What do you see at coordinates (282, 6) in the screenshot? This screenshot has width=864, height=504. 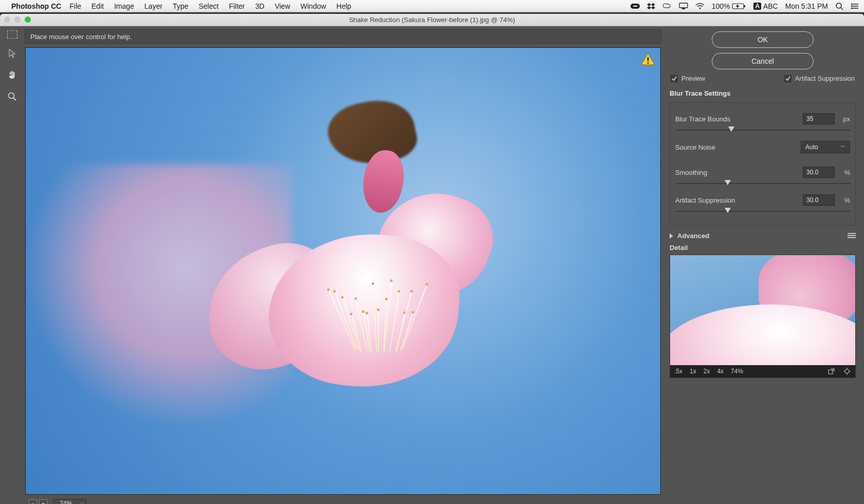 I see `menu-view: View` at bounding box center [282, 6].